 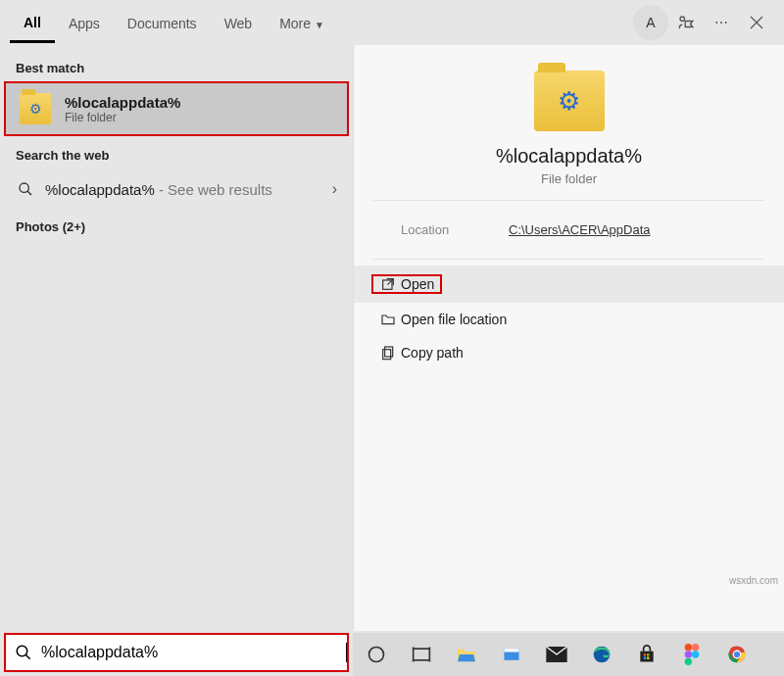 What do you see at coordinates (721, 23) in the screenshot?
I see `more-icon: ⋯` at bounding box center [721, 23].